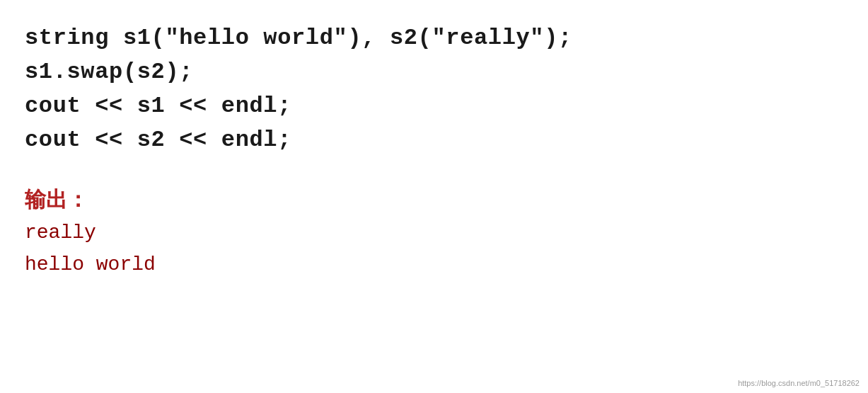 This screenshot has width=868, height=393. What do you see at coordinates (434, 38) in the screenshot?
I see `code-line-1: string s1("hello world"), s2("really");` at bounding box center [434, 38].